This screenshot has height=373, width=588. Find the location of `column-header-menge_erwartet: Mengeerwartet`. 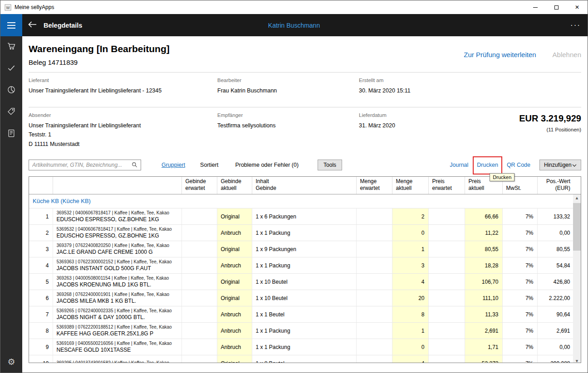

column-header-menge_erwartet: Mengeerwartet is located at coordinates (374, 185).